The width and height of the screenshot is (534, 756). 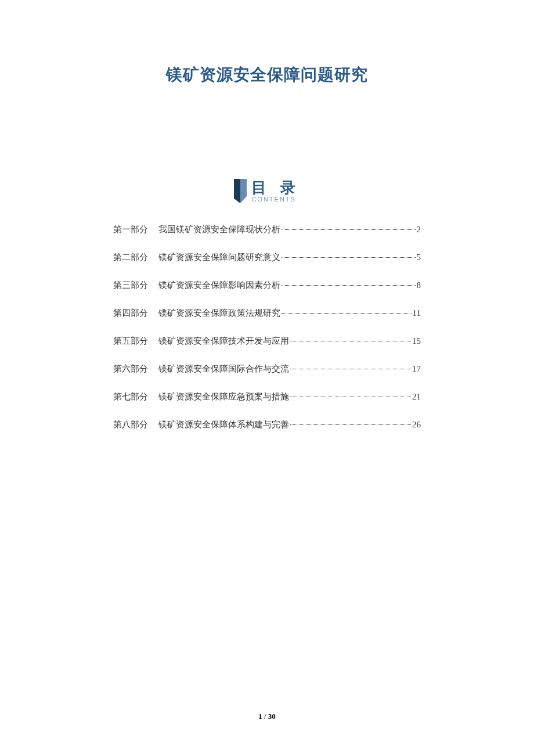 I want to click on toc-entry: 第五部分 镁矿资源安全保障技术开发与应用 15, so click(x=267, y=341).